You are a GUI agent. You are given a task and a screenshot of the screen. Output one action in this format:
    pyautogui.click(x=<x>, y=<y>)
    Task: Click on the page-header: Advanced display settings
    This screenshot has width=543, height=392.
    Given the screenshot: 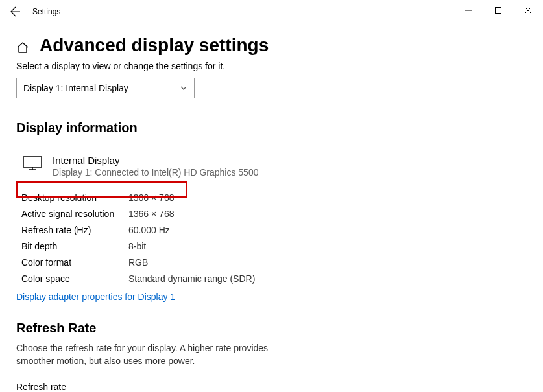 What is the action you would take?
    pyautogui.click(x=271, y=45)
    